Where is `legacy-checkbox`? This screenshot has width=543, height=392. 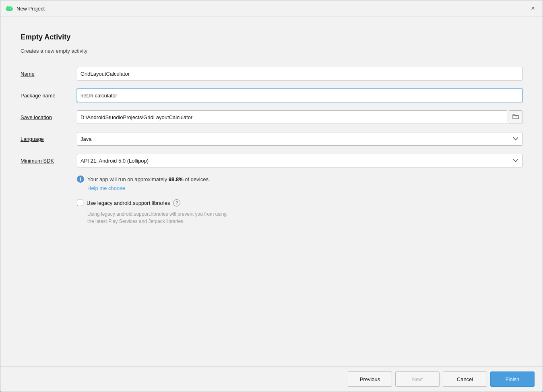 legacy-checkbox is located at coordinates (80, 203).